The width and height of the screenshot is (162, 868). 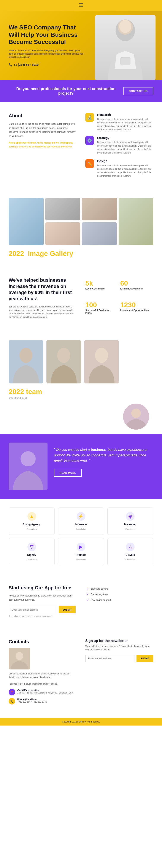 I want to click on newsletter-submit-button: SUBMIT, so click(x=145, y=658).